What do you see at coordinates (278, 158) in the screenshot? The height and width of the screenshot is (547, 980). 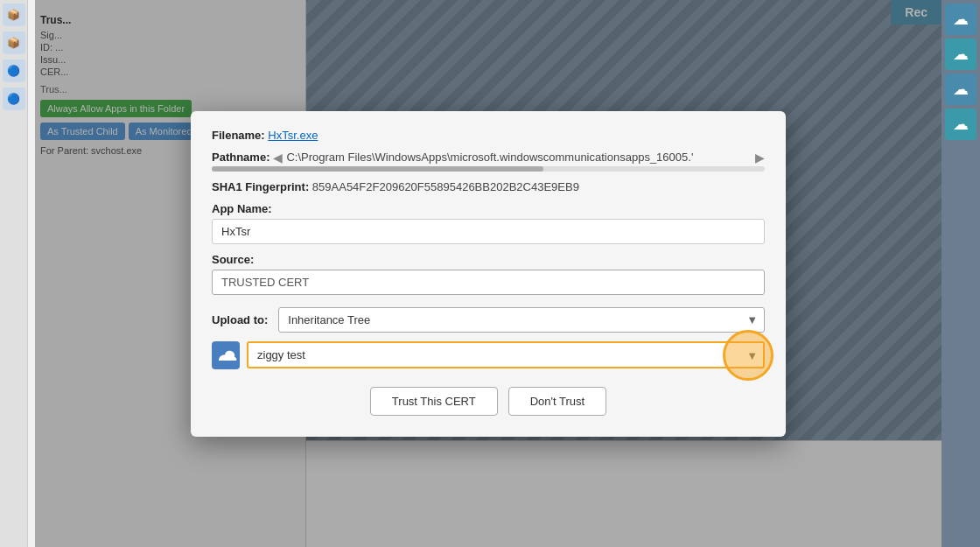 I see `path-scroll-left: ◀` at bounding box center [278, 158].